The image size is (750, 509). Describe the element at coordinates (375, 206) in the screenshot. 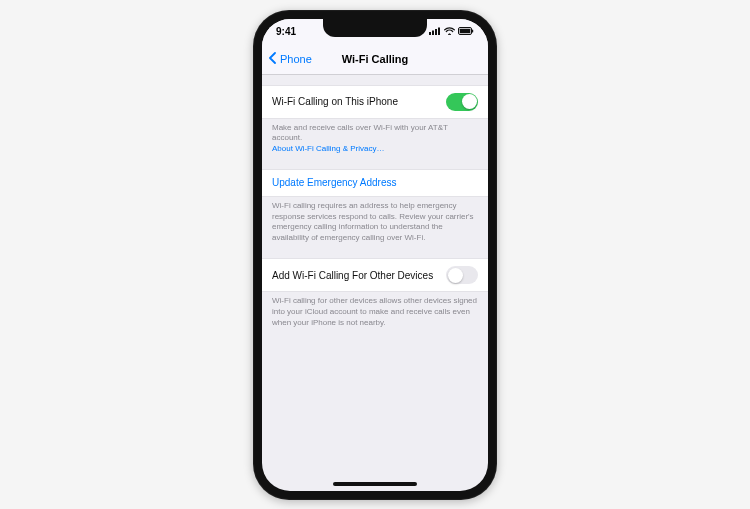

I see `group-emergency-address: Update Emergency Address Wi-Fi calling r…` at that location.